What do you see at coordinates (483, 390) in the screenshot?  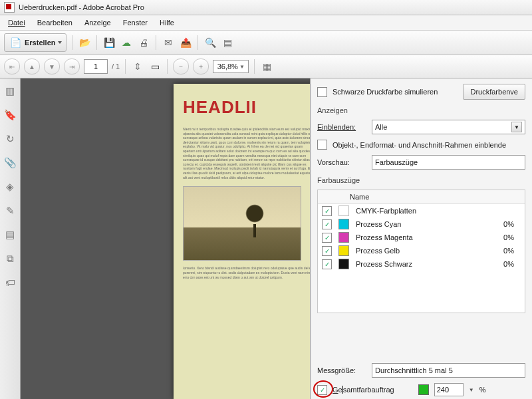 I see `percent-sign: %` at bounding box center [483, 390].